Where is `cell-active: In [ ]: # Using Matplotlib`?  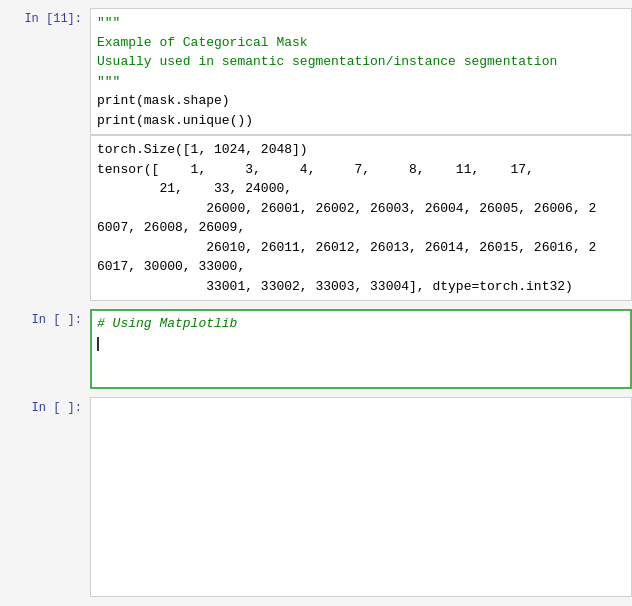
cell-active: In [ ]: # Using Matplotlib is located at coordinates (316, 349).